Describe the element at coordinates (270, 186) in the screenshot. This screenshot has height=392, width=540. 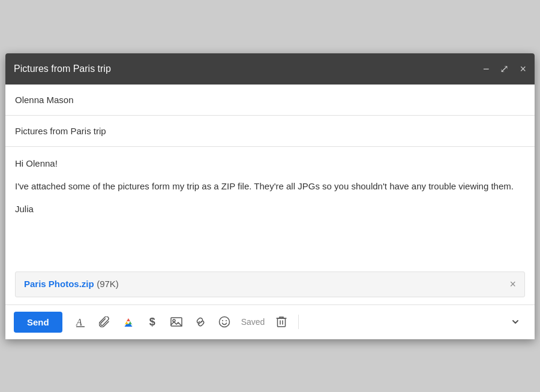
I see `body-paragraph: I've attached some of the pictures form …` at that location.